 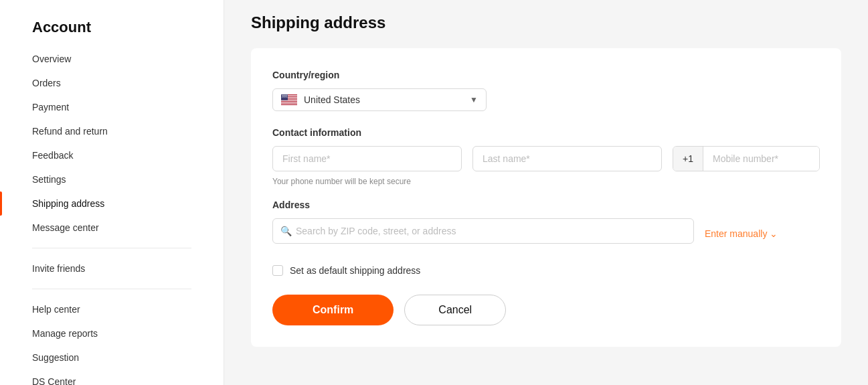 I want to click on sidebar-item-payment: Payment, so click(x=112, y=107).